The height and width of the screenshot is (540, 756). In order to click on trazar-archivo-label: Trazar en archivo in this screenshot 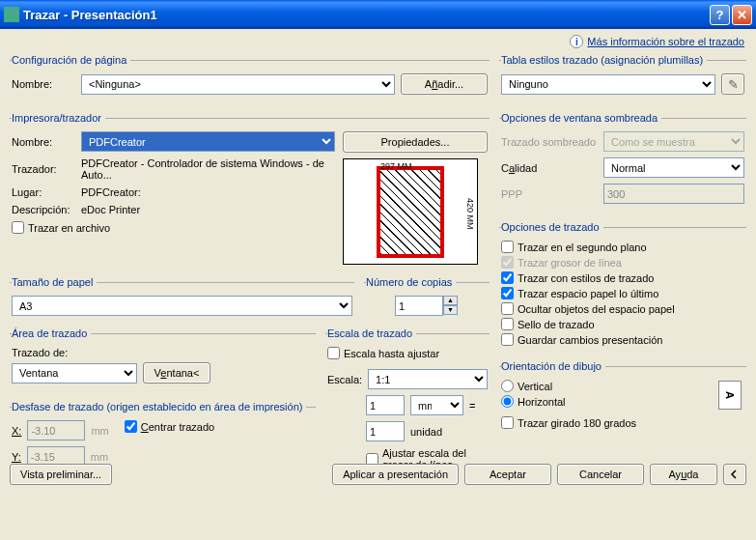, I will do `click(70, 228)`.